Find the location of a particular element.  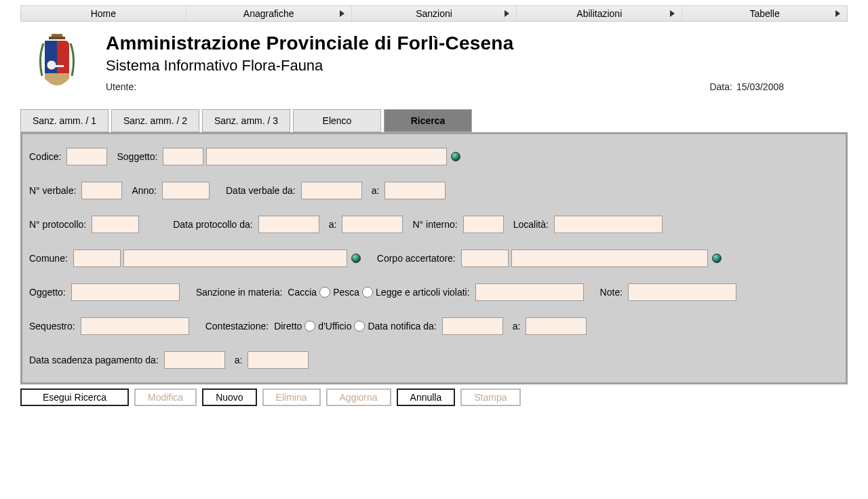

data-verbale-a-input is located at coordinates (415, 191).